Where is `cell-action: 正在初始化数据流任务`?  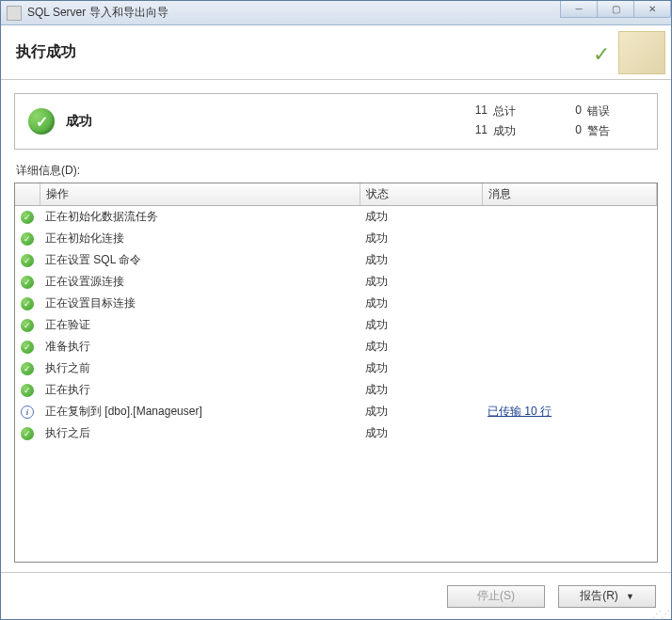 cell-action: 正在初始化数据流任务 is located at coordinates (200, 217).